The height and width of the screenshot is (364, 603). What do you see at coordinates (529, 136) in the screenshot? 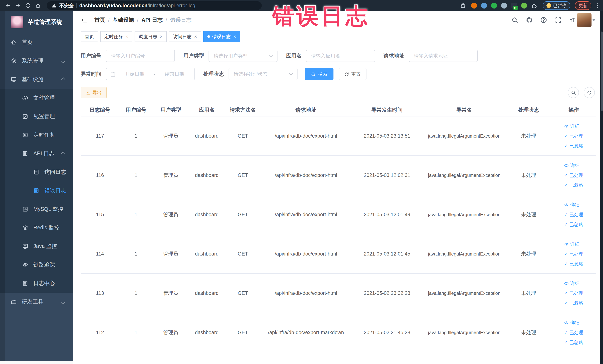
I see `cell: 未处理` at bounding box center [529, 136].